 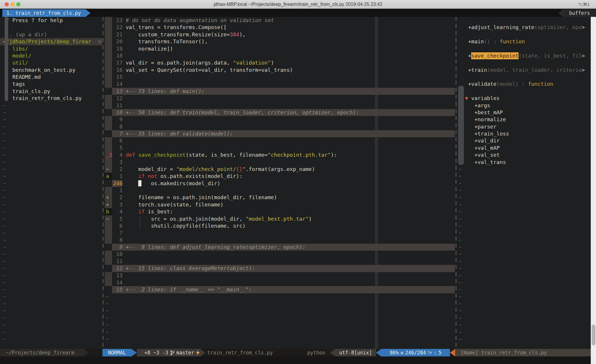 I want to click on tagbar-scrollbar, so click(x=461, y=125).